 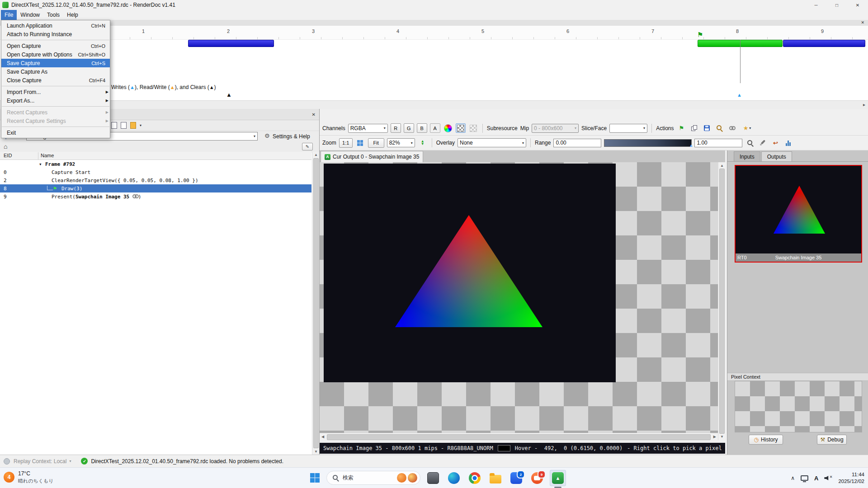 What do you see at coordinates (396, 128) in the screenshot?
I see `red-channel-button: R` at bounding box center [396, 128].